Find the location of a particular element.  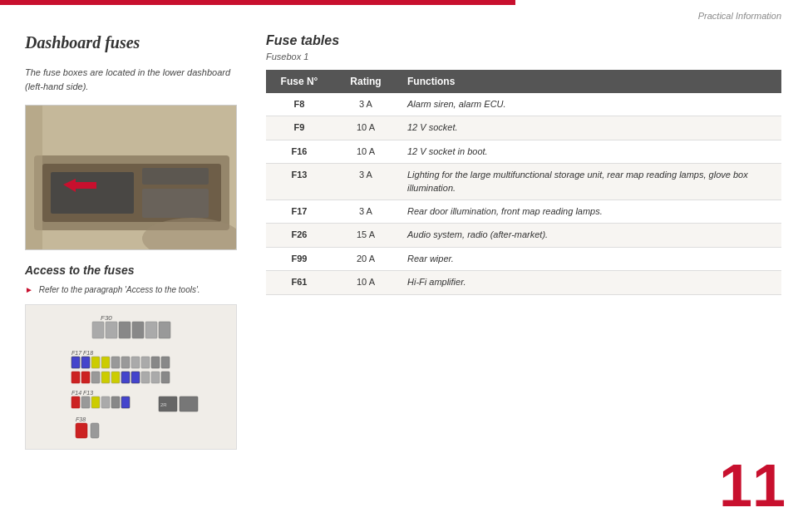

fuse-number-cell: F17 is located at coordinates (299, 211).